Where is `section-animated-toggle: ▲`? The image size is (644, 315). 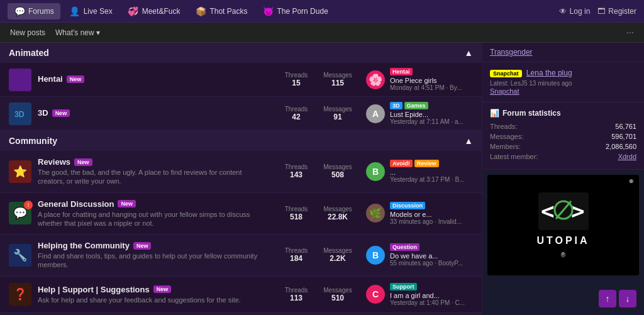
section-animated-toggle: ▲ is located at coordinates (469, 53).